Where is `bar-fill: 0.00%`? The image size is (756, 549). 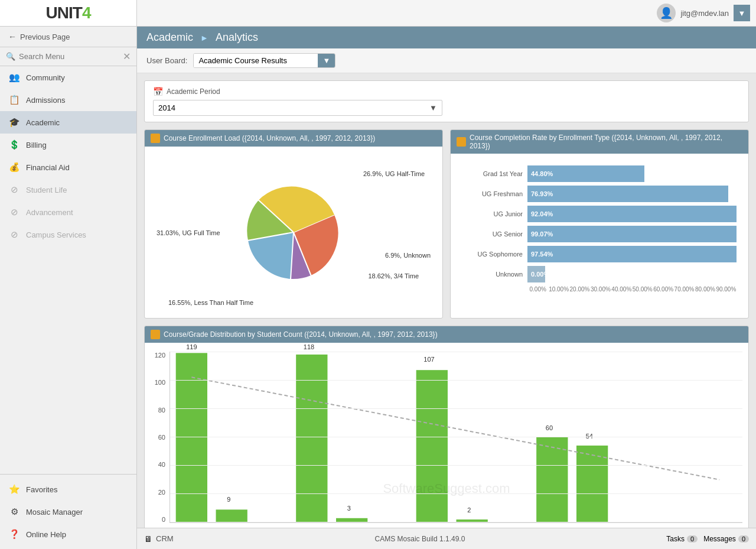 bar-fill: 0.00% is located at coordinates (536, 274).